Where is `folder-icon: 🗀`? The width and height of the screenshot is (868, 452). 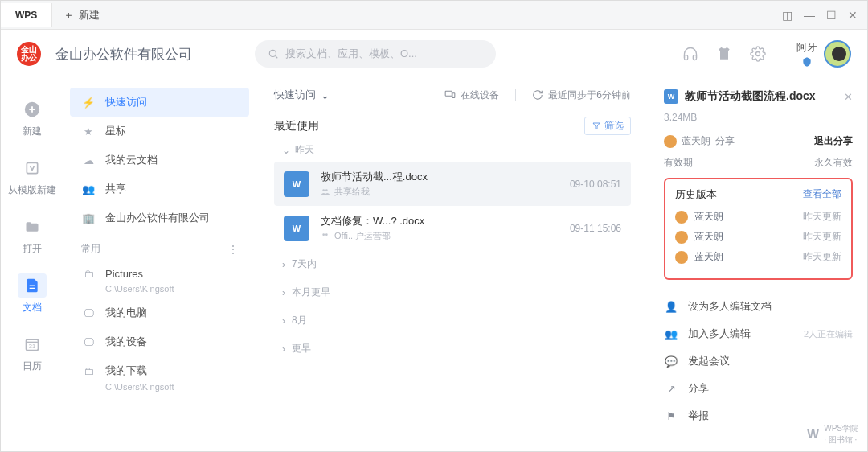 folder-icon: 🗀 is located at coordinates (88, 273).